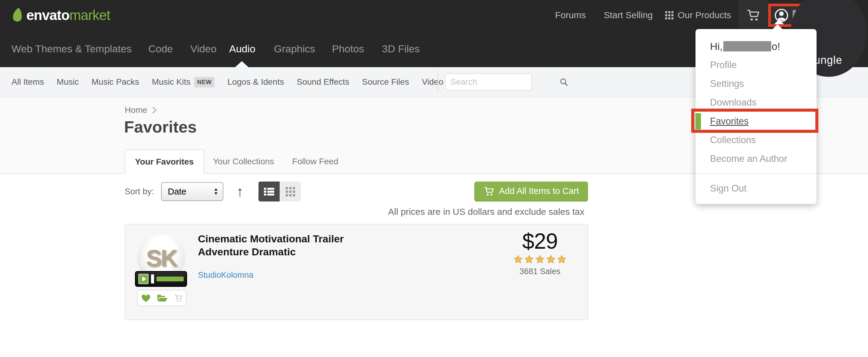  I want to click on item-thumbnail-monogram: SK, so click(161, 258).